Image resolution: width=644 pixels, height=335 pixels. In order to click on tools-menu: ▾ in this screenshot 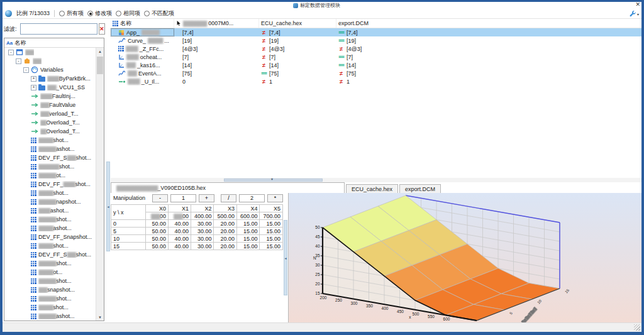, I will do `click(634, 14)`.